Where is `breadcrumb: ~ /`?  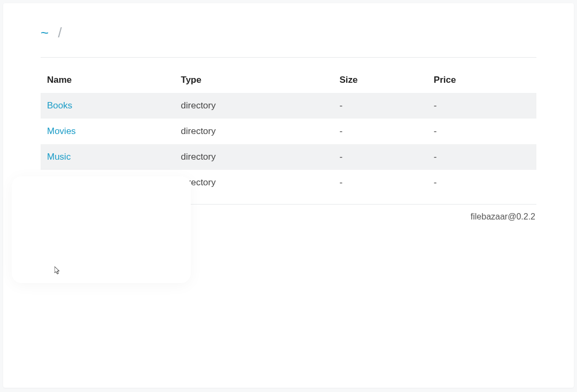 breadcrumb: ~ / is located at coordinates (288, 33).